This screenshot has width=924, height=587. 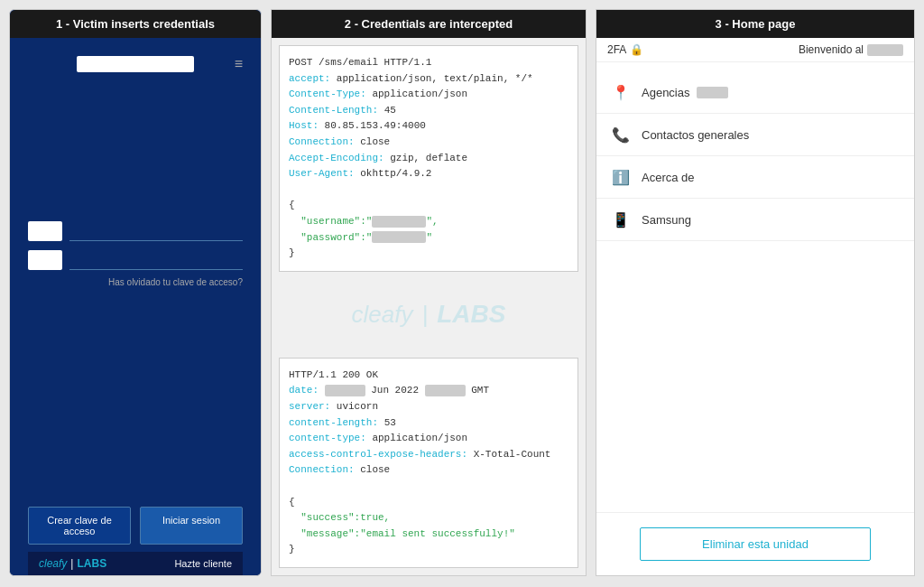 What do you see at coordinates (429, 111) in the screenshot?
I see `content-length-line: Content-Length: 45` at bounding box center [429, 111].